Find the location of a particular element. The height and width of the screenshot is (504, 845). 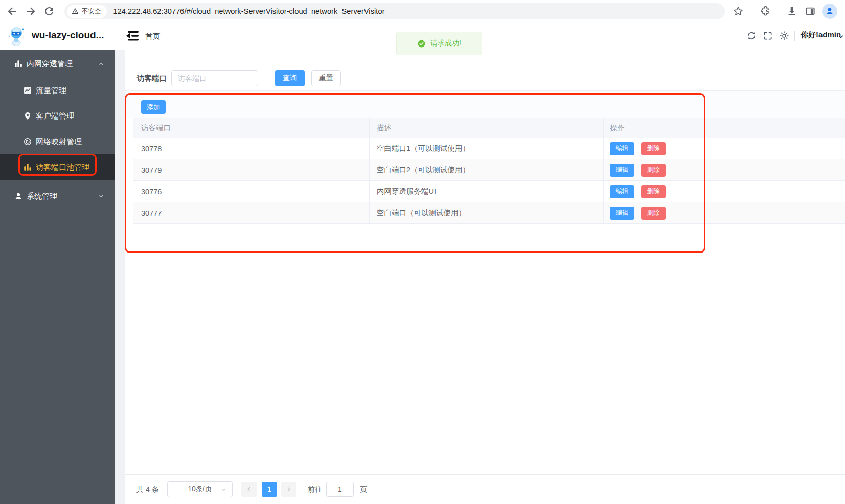

current-page-button: 1 is located at coordinates (269, 489).